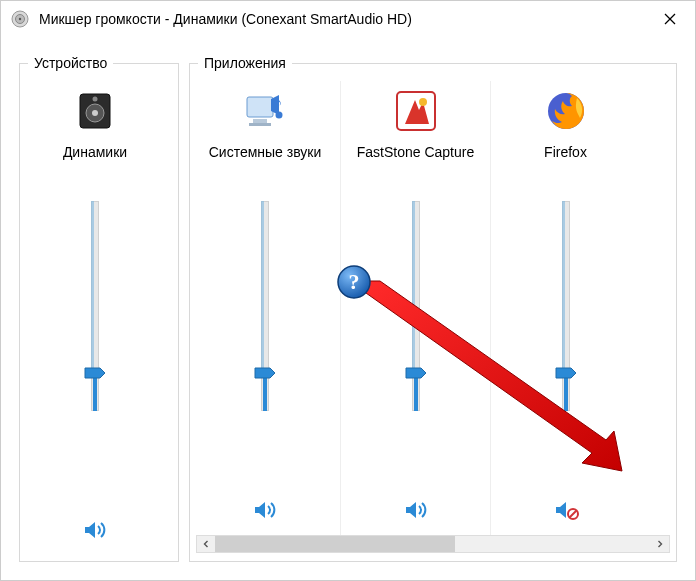 This screenshot has height=581, width=696. What do you see at coordinates (95, 161) in the screenshot?
I see `channel-label: Динамики` at bounding box center [95, 161].